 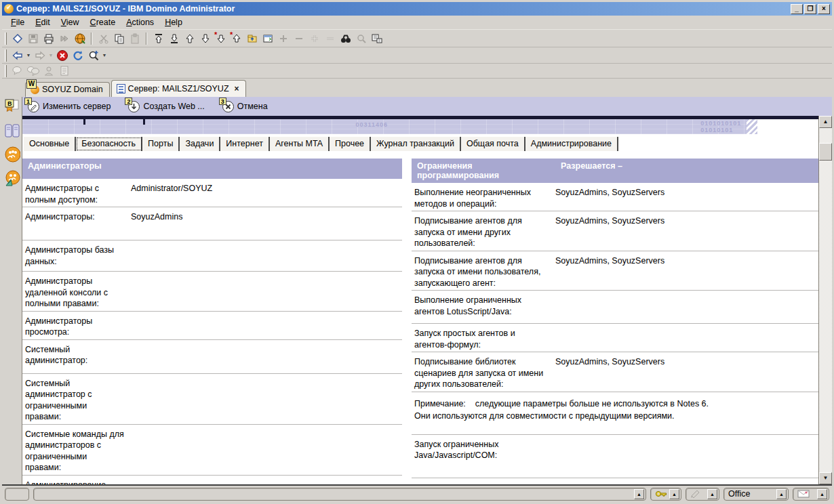 What do you see at coordinates (12, 178) in the screenshot?
I see `people-design-icon` at bounding box center [12, 178].